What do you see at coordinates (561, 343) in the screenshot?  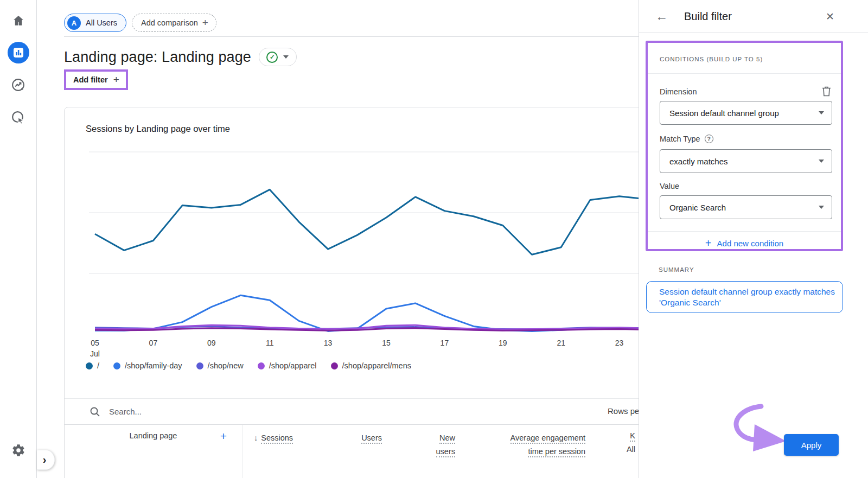 I see `x-tick: 21` at bounding box center [561, 343].